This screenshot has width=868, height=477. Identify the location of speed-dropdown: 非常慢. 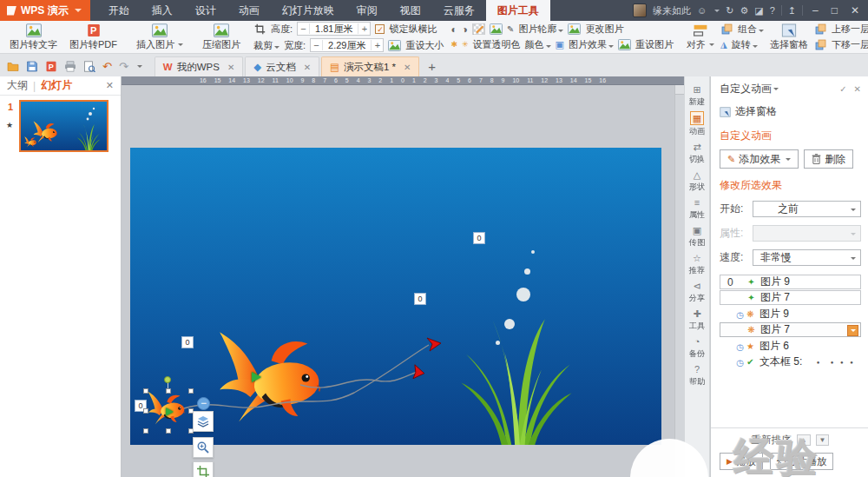
(807, 257).